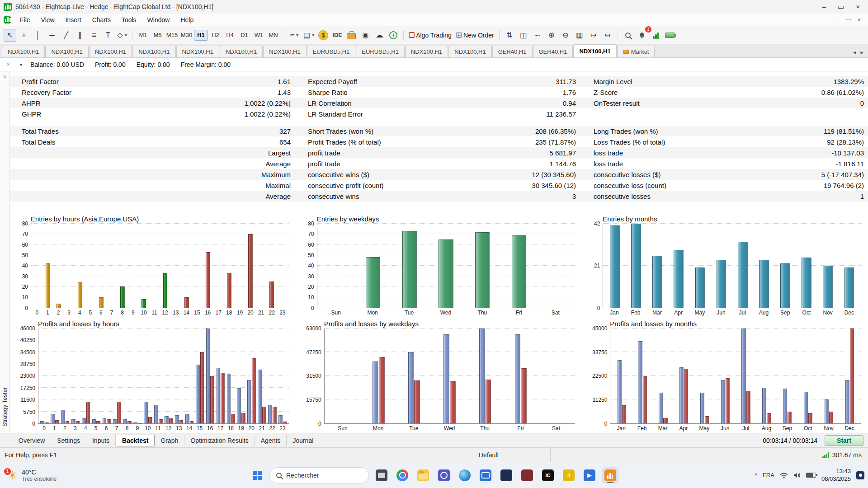 This screenshot has height=488, width=868. Describe the element at coordinates (8, 64) in the screenshot. I see `close-panel-icon: ×` at that location.